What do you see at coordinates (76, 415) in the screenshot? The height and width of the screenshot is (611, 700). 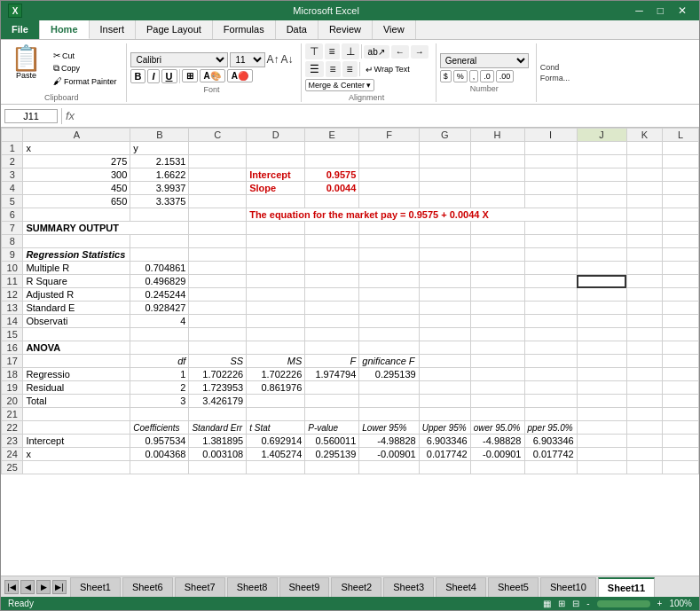 I see `cell-A21` at bounding box center [76, 415].